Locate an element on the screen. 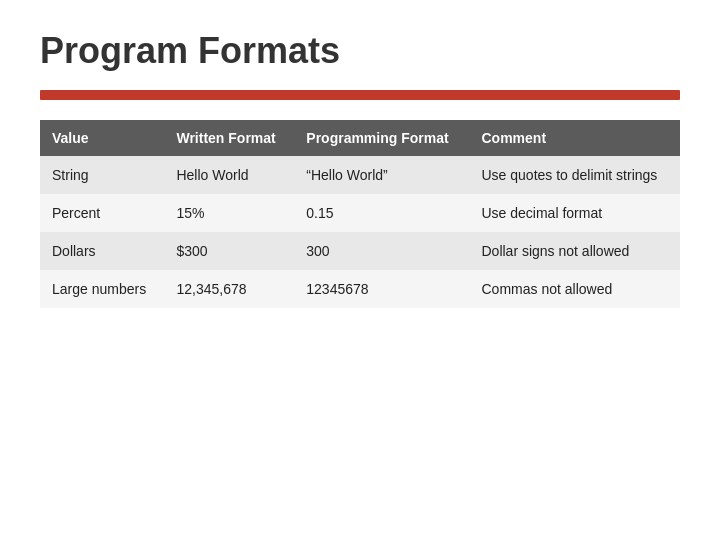 The width and height of the screenshot is (720, 540). col-header-written-format: Written Format is located at coordinates (229, 138).